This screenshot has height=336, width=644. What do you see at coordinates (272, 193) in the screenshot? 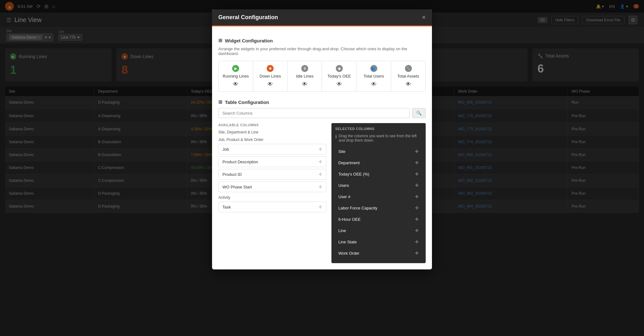
I see `available-columns-panel: AVAILABLE COLUMNS Site, Department & Lin…` at bounding box center [272, 193].